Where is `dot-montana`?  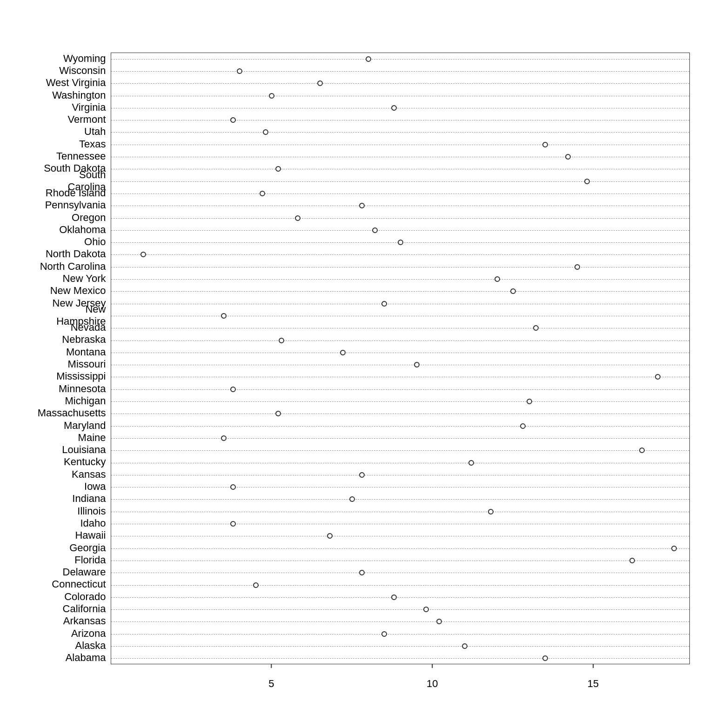
dot-montana is located at coordinates (343, 353).